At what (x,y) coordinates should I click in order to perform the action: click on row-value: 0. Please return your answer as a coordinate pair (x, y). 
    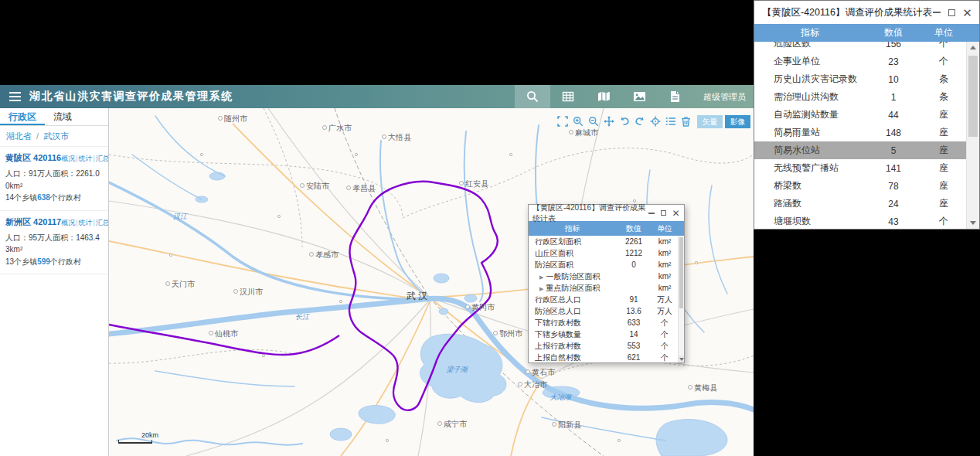
    Looking at the image, I should click on (634, 264).